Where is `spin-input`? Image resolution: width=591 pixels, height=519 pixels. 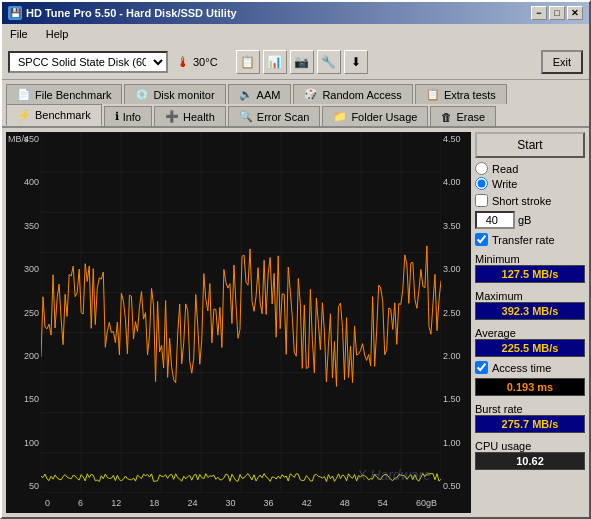
spin-input is located at coordinates (495, 220).